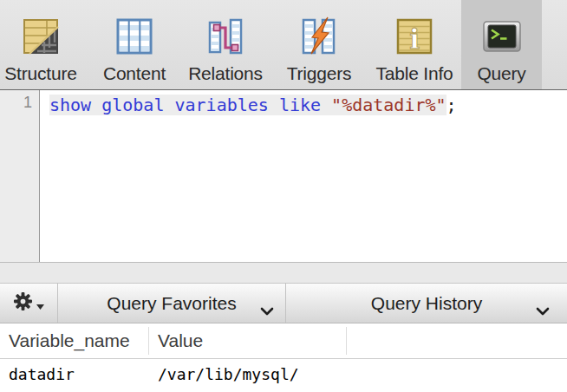 Image resolution: width=567 pixels, height=392 pixels. I want to click on line-number: 1, so click(28, 102).